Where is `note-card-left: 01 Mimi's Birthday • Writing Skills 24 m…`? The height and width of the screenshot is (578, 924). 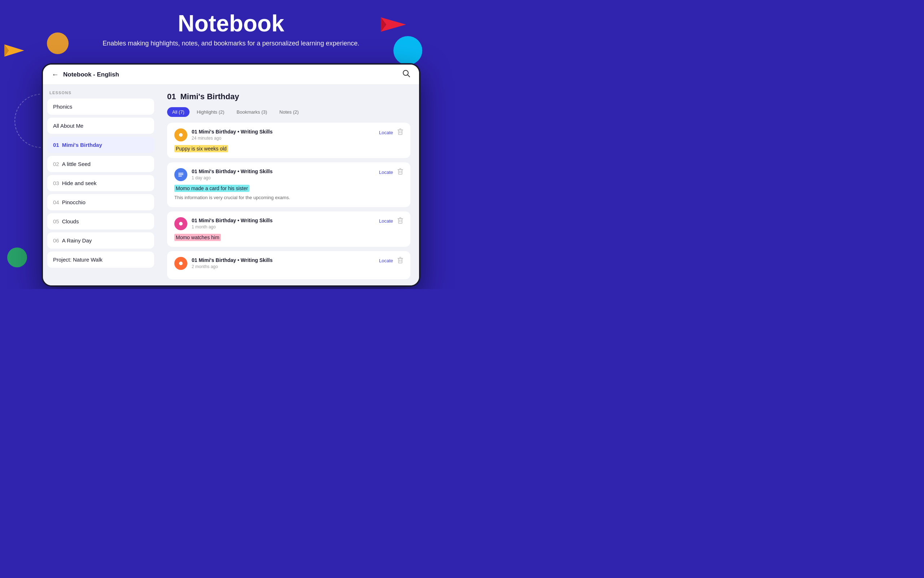 note-card-left: 01 Mimi's Birthday • Writing Skills 24 m… is located at coordinates (223, 135).